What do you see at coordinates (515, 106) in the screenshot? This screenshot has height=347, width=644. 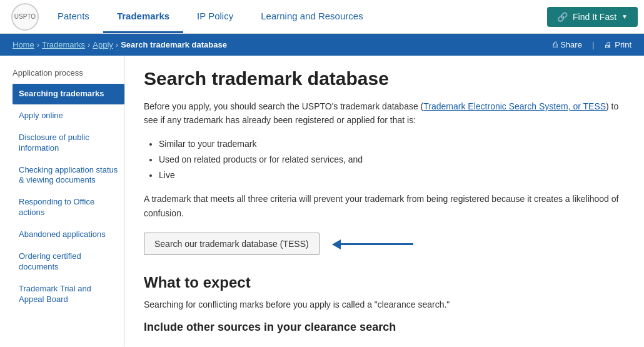 I see `tess-link: Trademark Electronic Search System, or T…` at bounding box center [515, 106].